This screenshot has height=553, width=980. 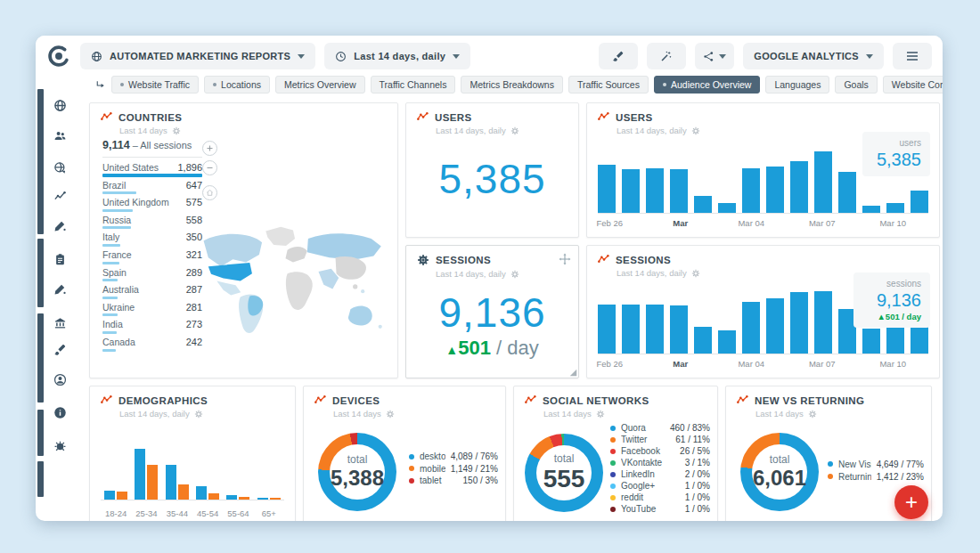 What do you see at coordinates (241, 85) in the screenshot?
I see `tab-label: Locations` at bounding box center [241, 85].